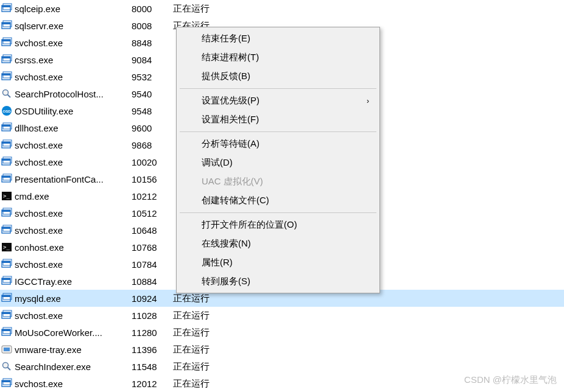 This screenshot has width=564, height=392. What do you see at coordinates (278, 163) in the screenshot?
I see `menu-item: 调试(D)` at bounding box center [278, 163].